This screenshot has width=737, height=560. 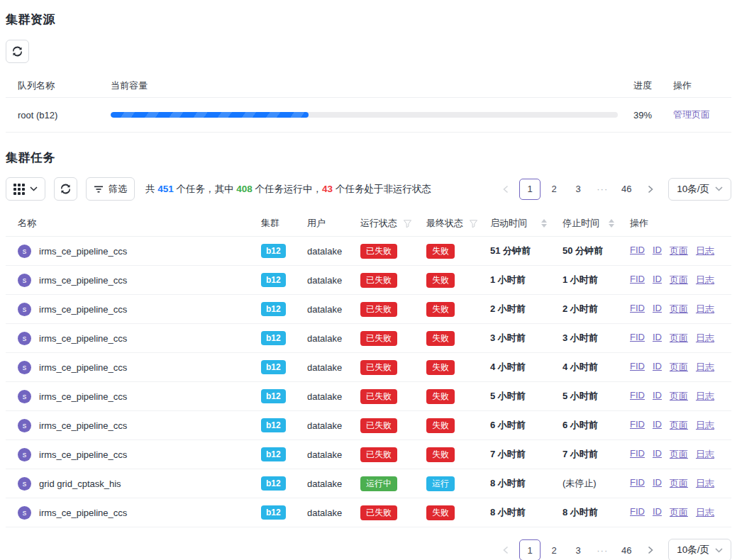 What do you see at coordinates (65, 189) in the screenshot?
I see `tasks-refresh-button` at bounding box center [65, 189].